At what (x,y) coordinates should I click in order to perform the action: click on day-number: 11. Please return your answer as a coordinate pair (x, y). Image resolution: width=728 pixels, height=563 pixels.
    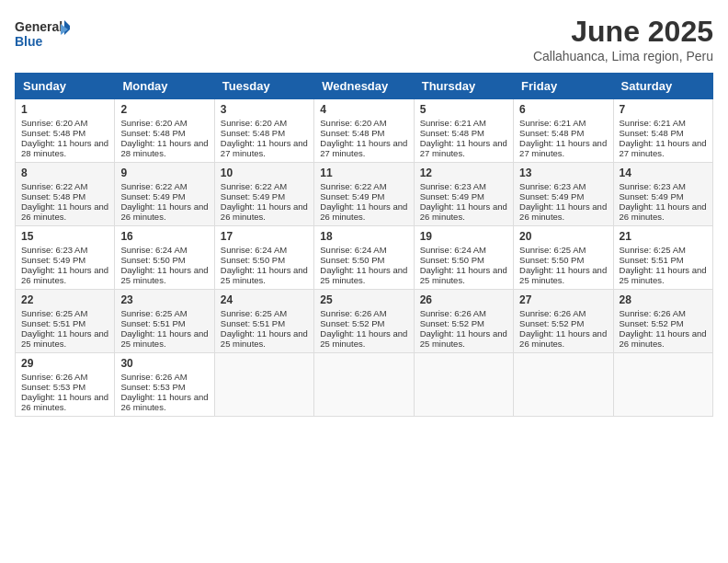
    Looking at the image, I should click on (364, 173).